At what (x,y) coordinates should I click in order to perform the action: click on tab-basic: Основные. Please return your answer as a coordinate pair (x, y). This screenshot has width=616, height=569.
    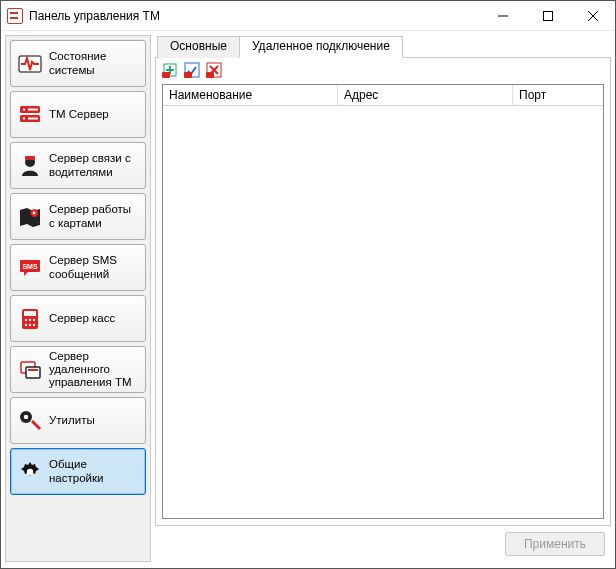
    Looking at the image, I should click on (198, 47).